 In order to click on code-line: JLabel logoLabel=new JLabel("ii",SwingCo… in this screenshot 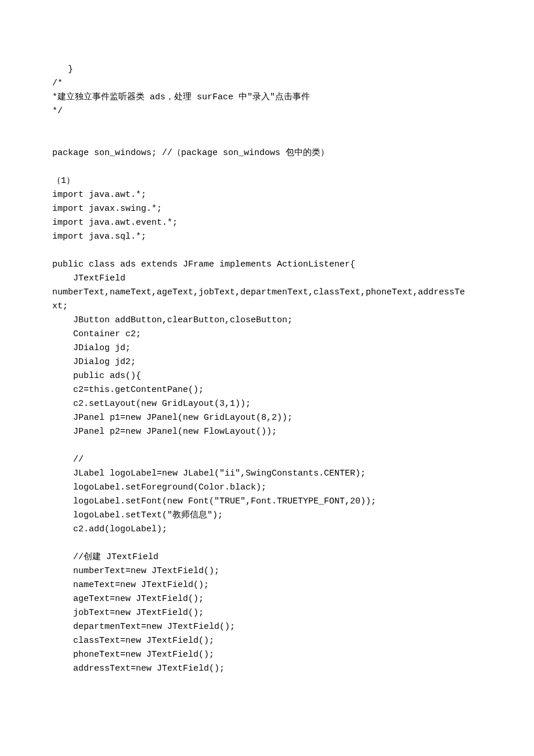, I will do `click(267, 474)`.